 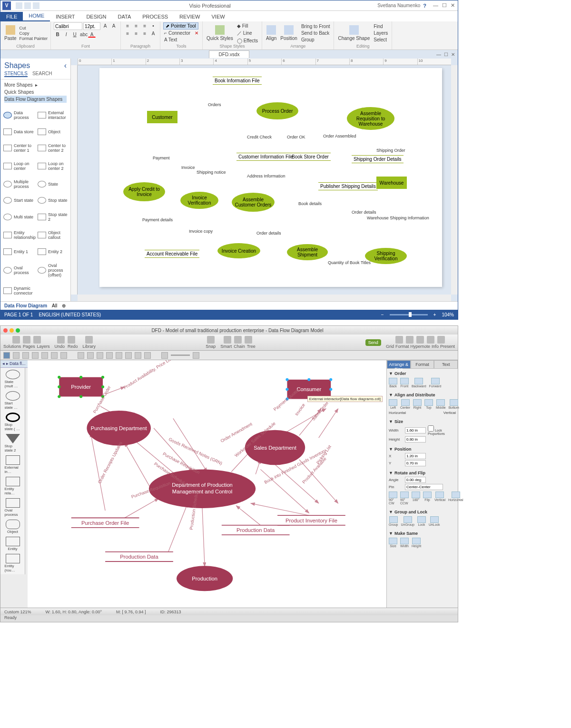 What do you see at coordinates (354, 33) in the screenshot?
I see `change-shape-button: Change Shape` at bounding box center [354, 33].